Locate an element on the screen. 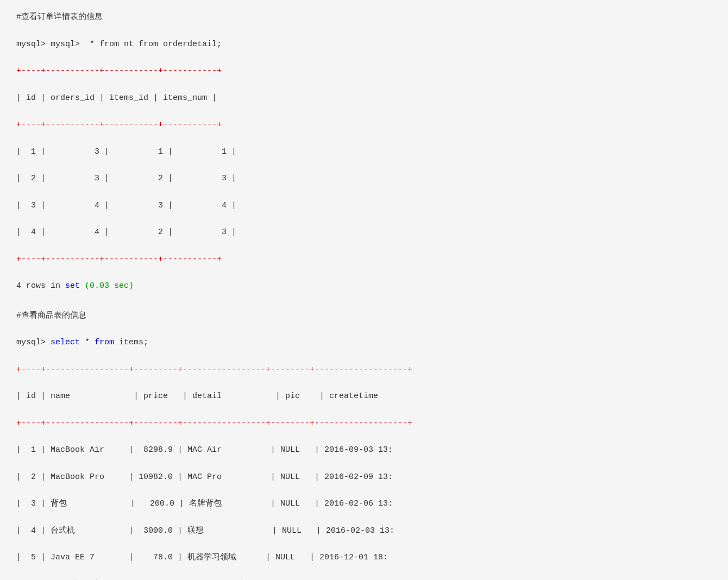 The image size is (728, 580). comment1: #查看订单详情表的信息 is located at coordinates (364, 17).